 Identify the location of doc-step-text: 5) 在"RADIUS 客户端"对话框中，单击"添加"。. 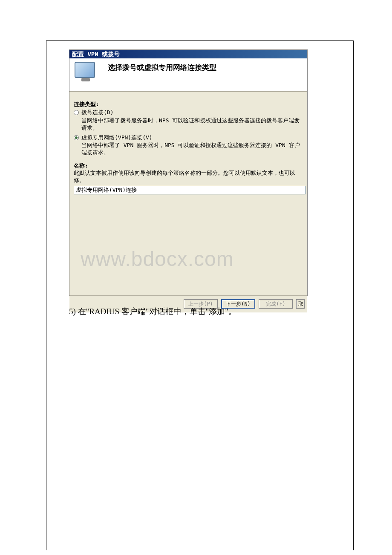
(153, 312).